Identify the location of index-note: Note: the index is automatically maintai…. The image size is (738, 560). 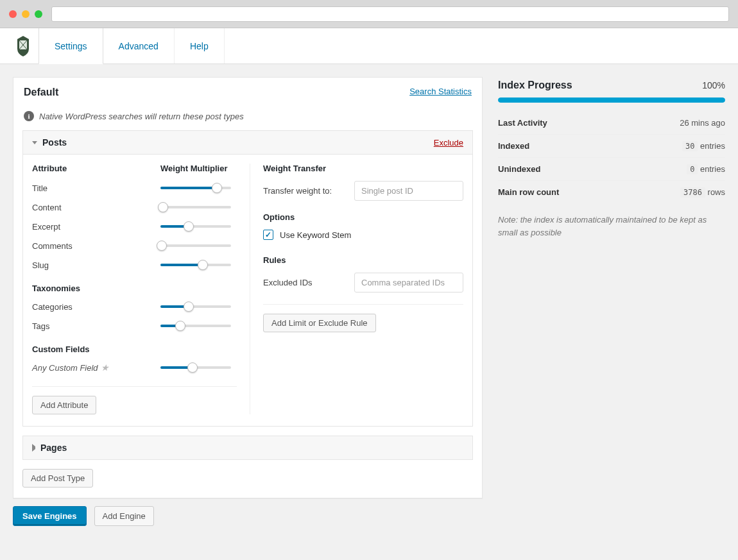
(612, 226).